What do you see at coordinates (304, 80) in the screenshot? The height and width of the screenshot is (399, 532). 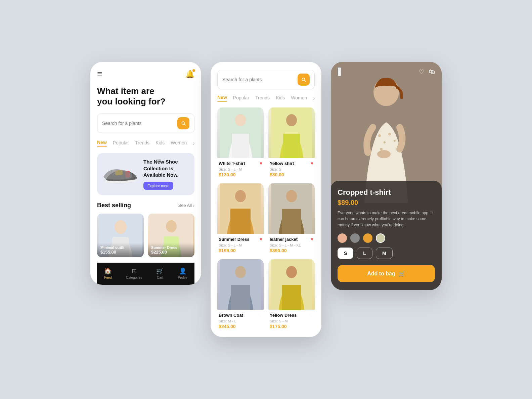 I see `list-search-button` at bounding box center [304, 80].